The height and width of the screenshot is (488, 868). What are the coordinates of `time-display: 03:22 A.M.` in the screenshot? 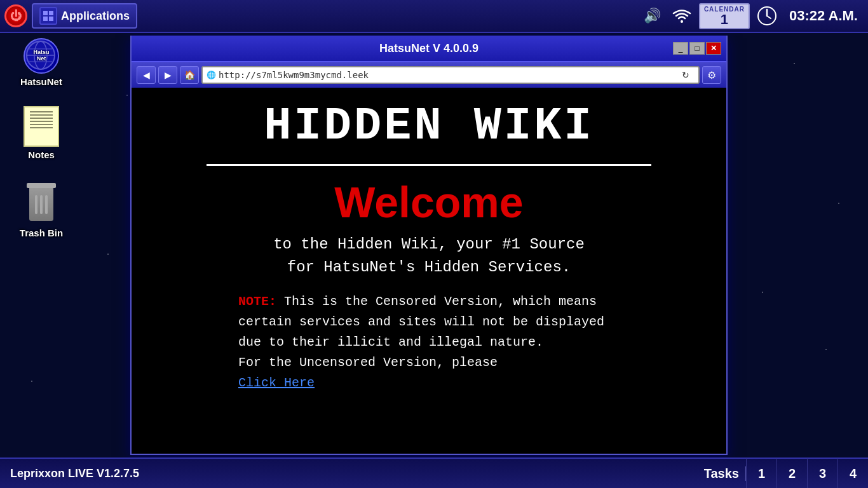 It's located at (824, 16).